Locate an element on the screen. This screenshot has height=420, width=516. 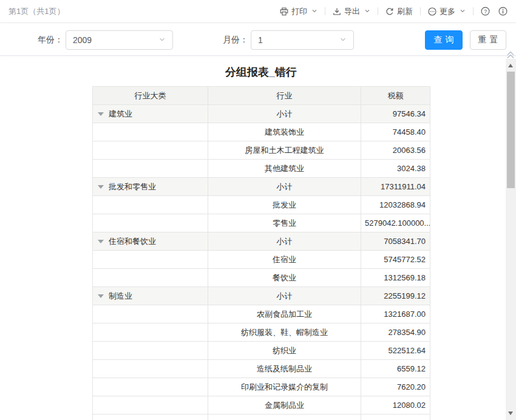
industry-cell: 金属制品业 is located at coordinates (285, 405).